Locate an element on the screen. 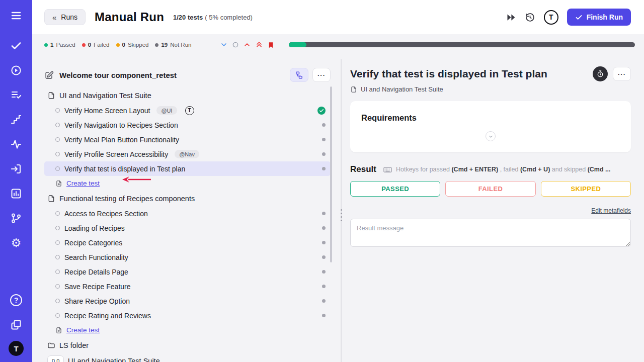 Image resolution: width=644 pixels, height=362 pixels. test-row-selected: Verify that test is displayed in Test pl… is located at coordinates (187, 169).